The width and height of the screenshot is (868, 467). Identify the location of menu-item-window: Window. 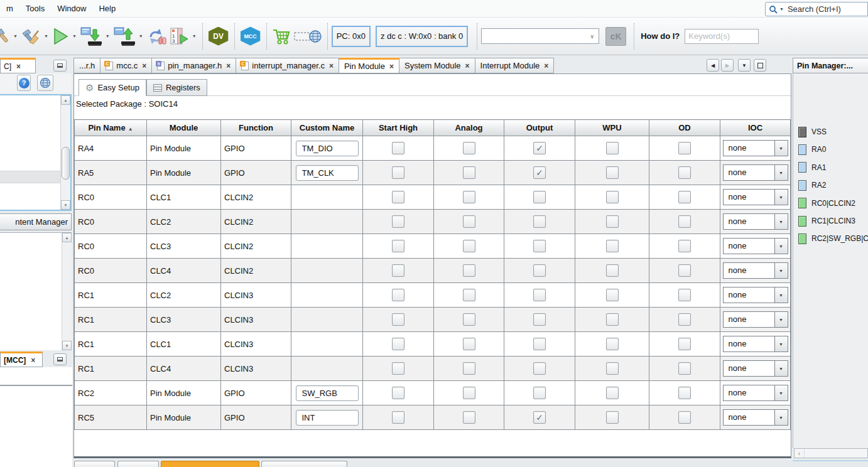
(72, 9).